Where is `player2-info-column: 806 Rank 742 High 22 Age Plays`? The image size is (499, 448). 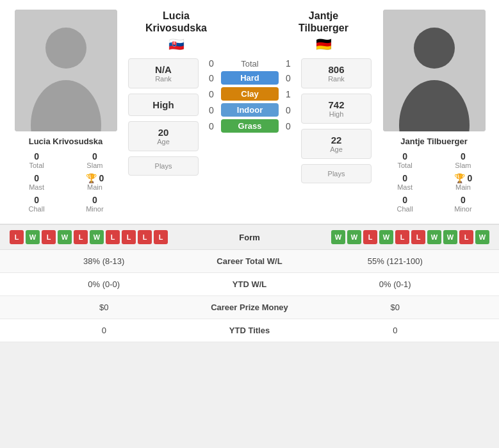 player2-info-column: 806 Rank 742 High 22 Age Plays is located at coordinates (336, 122).